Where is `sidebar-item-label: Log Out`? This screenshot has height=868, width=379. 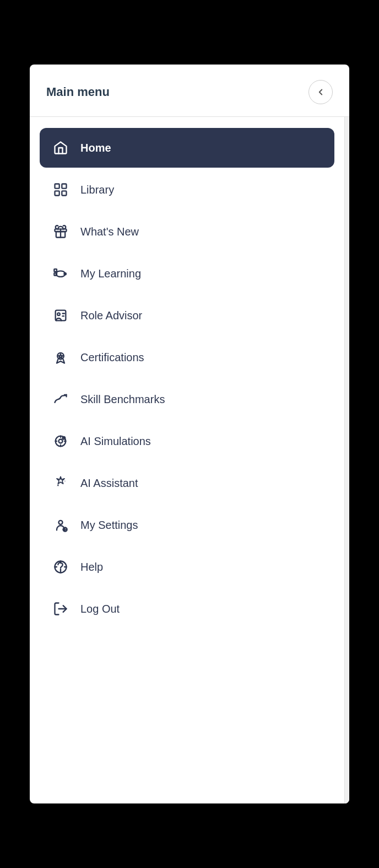
sidebar-item-label: Log Out is located at coordinates (100, 609).